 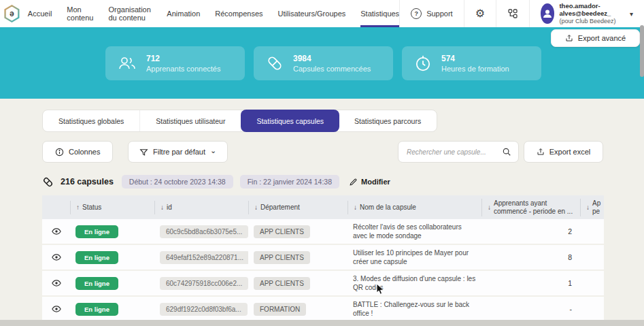 I want to click on apprenants-count: 1, so click(x=530, y=283).